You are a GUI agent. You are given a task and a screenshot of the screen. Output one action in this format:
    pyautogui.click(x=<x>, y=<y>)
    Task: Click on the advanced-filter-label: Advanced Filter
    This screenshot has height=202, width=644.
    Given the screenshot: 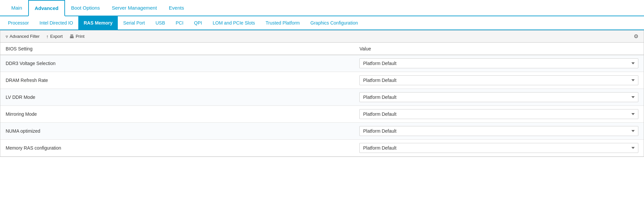 What is the action you would take?
    pyautogui.click(x=25, y=36)
    